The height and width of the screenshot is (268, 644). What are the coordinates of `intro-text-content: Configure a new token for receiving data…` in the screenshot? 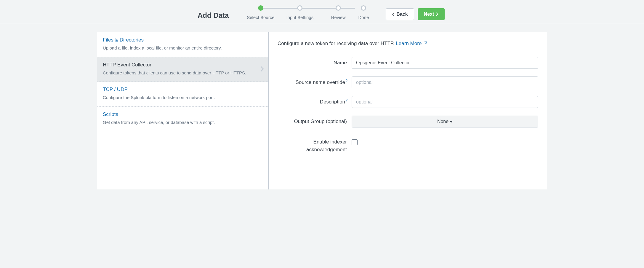 It's located at (337, 43).